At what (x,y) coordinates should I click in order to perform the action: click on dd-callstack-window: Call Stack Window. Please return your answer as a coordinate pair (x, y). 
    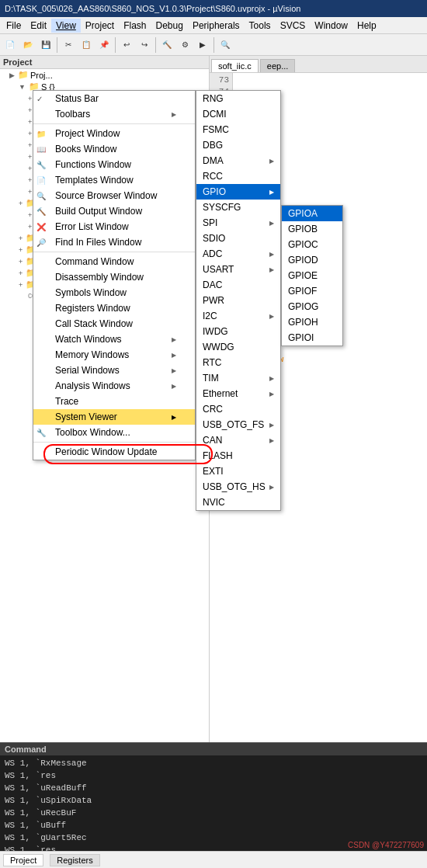
    Looking at the image, I should click on (114, 324).